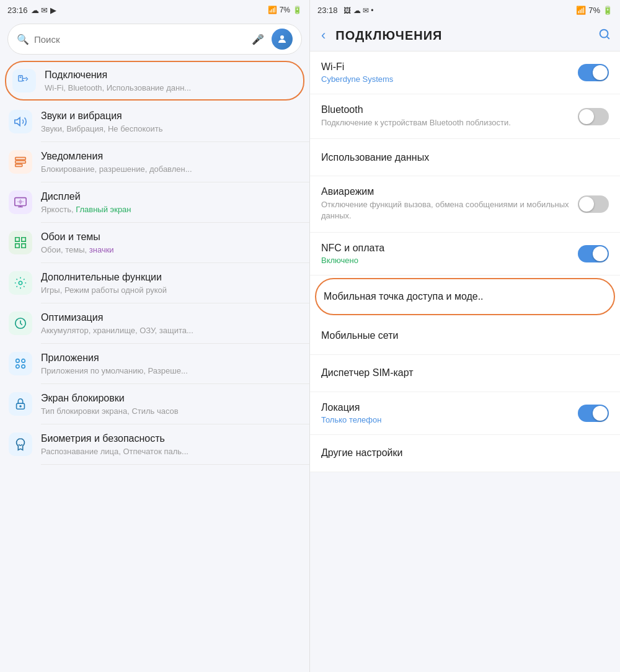  What do you see at coordinates (450, 408) in the screenshot?
I see `location-title: Локация` at bounding box center [450, 408].